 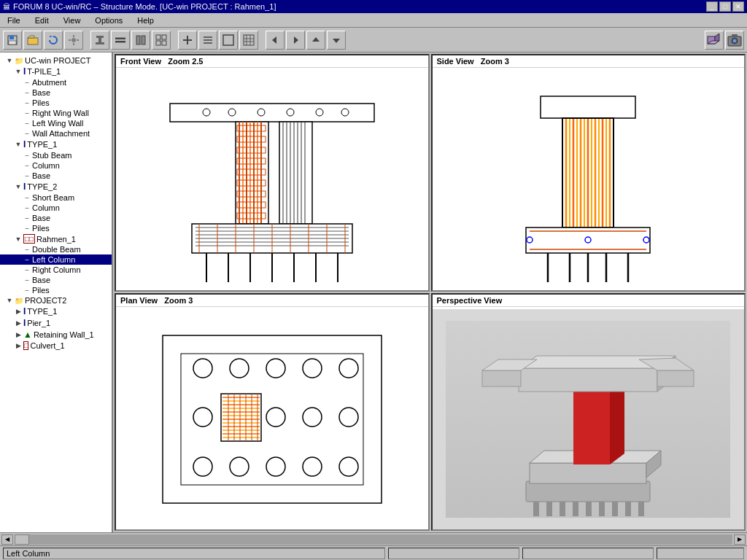 What do you see at coordinates (55, 300) in the screenshot?
I see `tree-node-project2: ▼ 📁 PROJECT2` at bounding box center [55, 300].